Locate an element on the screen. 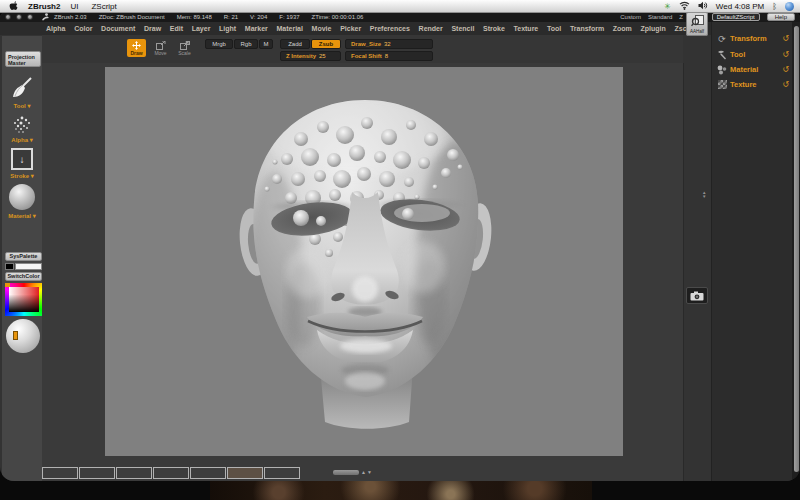  shelf-section-material: Material ↺ is located at coordinates (752, 70).